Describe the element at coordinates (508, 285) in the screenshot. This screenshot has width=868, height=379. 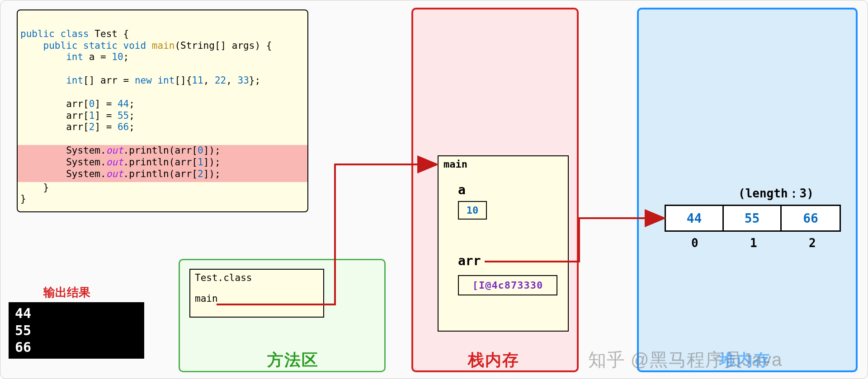
I see `var-arr-value: [I@4c873330` at that location.